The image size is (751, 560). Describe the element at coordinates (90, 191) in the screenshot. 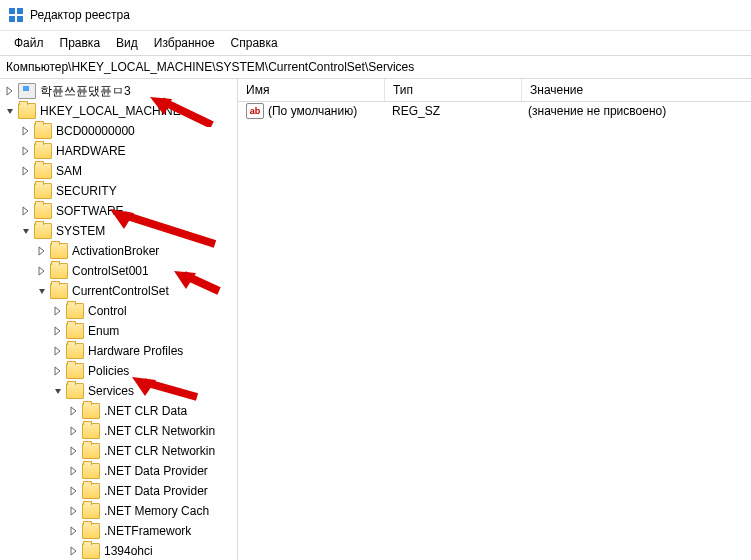

I see `tree-item-label: SECURITY` at that location.